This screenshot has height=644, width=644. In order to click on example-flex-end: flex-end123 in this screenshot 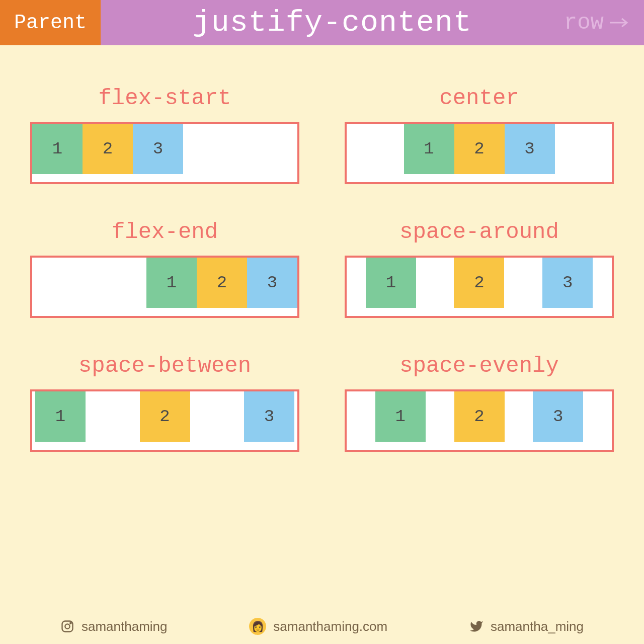, I will do `click(165, 269)`.